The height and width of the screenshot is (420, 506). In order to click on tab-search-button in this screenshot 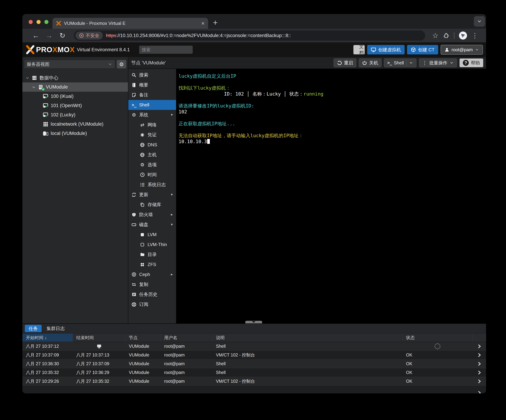, I will do `click(479, 21)`.